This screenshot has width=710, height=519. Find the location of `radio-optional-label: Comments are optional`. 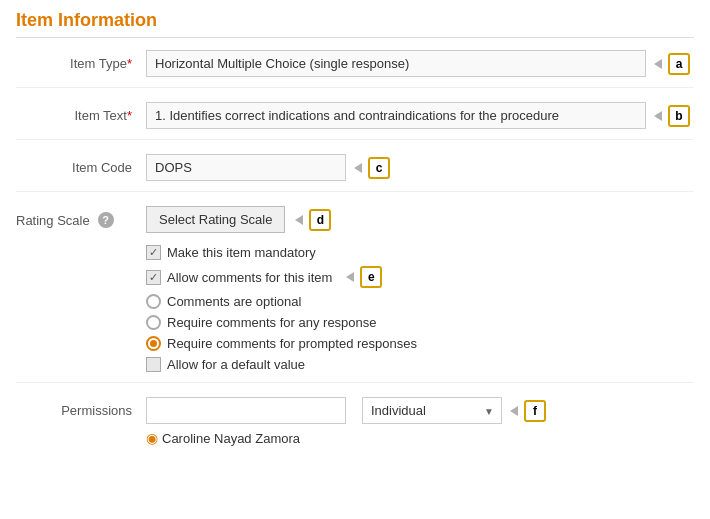

radio-optional-label: Comments are optional is located at coordinates (234, 302).